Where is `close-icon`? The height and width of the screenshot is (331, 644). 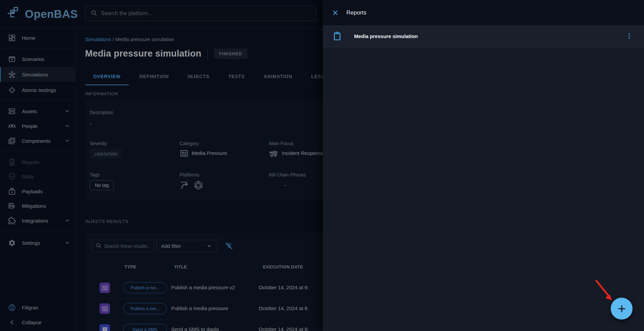 close-icon is located at coordinates (335, 13).